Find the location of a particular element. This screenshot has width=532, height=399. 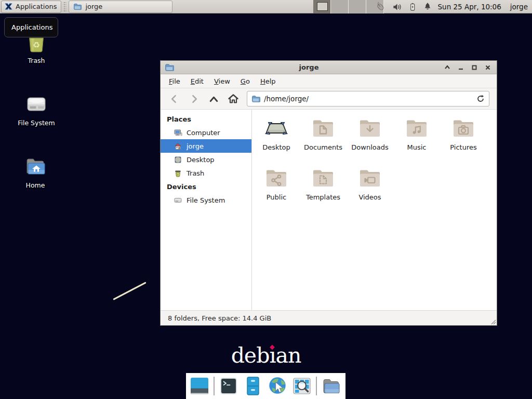

menu-view: View is located at coordinates (222, 81).